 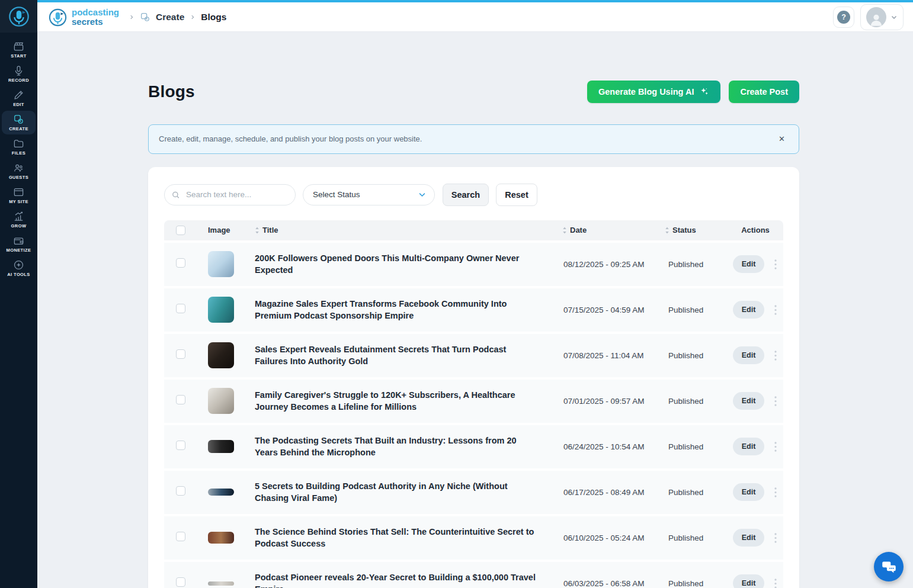 What do you see at coordinates (408, 538) in the screenshot?
I see `post-title: The Science Behind Stories That Sell` at bounding box center [408, 538].